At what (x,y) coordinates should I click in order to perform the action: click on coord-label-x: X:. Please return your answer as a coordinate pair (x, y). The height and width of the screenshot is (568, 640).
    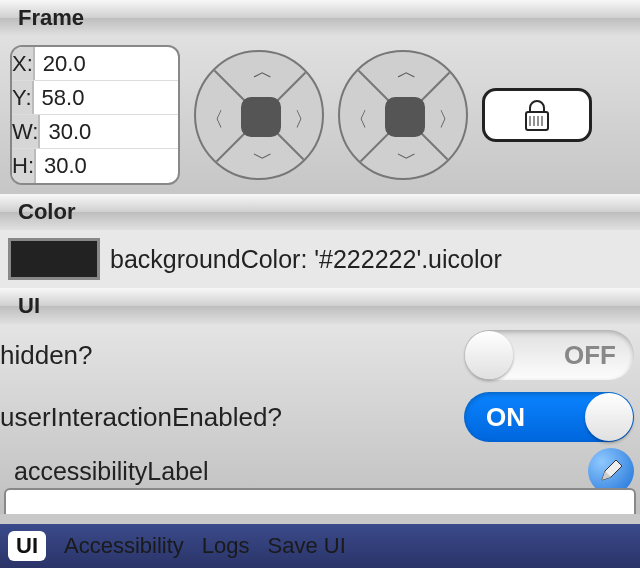
    Looking at the image, I should click on (24, 64).